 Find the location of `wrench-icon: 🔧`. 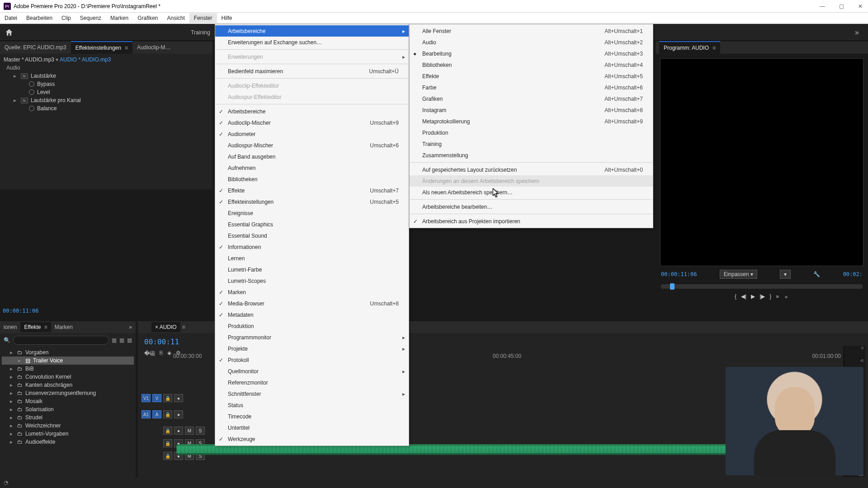

wrench-icon: 🔧 is located at coordinates (816, 274).